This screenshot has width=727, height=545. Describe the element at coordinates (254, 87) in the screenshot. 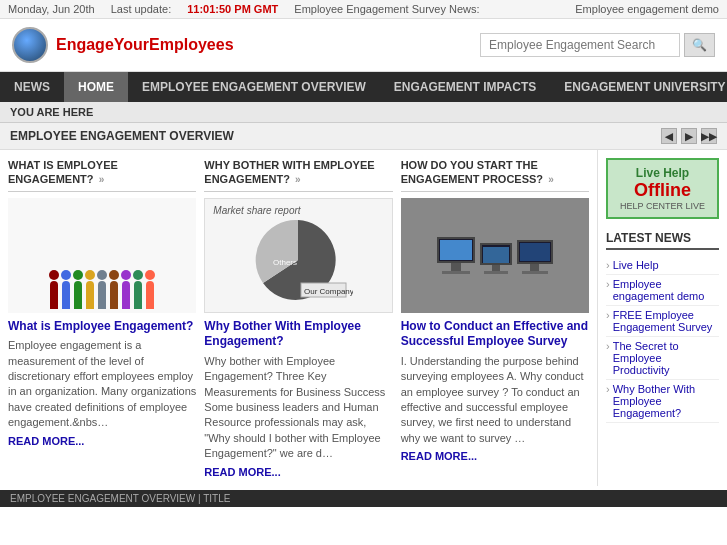

I see `nav-item-employee-engagement-overview: EMPLOYEE ENGAGEMENT OVERVIEW` at that location.